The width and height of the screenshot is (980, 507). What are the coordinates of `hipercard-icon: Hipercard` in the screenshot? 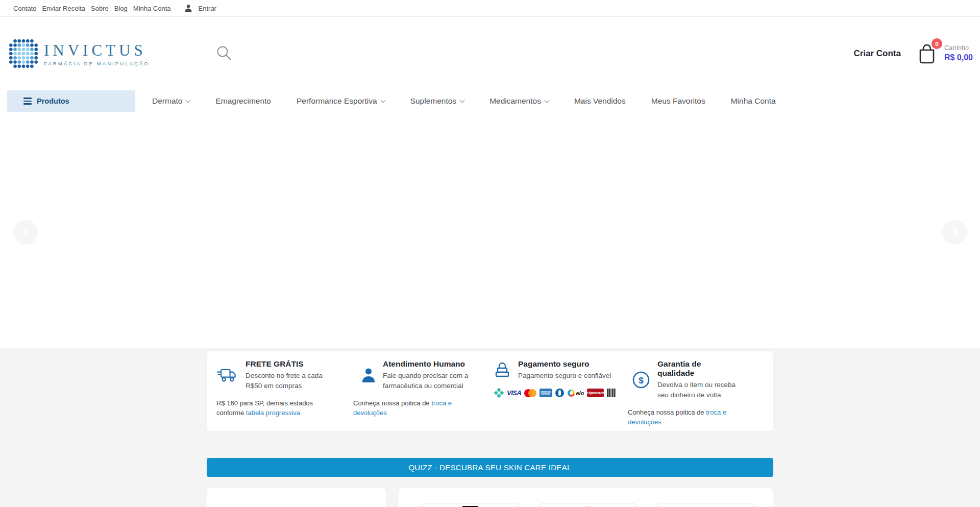 It's located at (595, 393).